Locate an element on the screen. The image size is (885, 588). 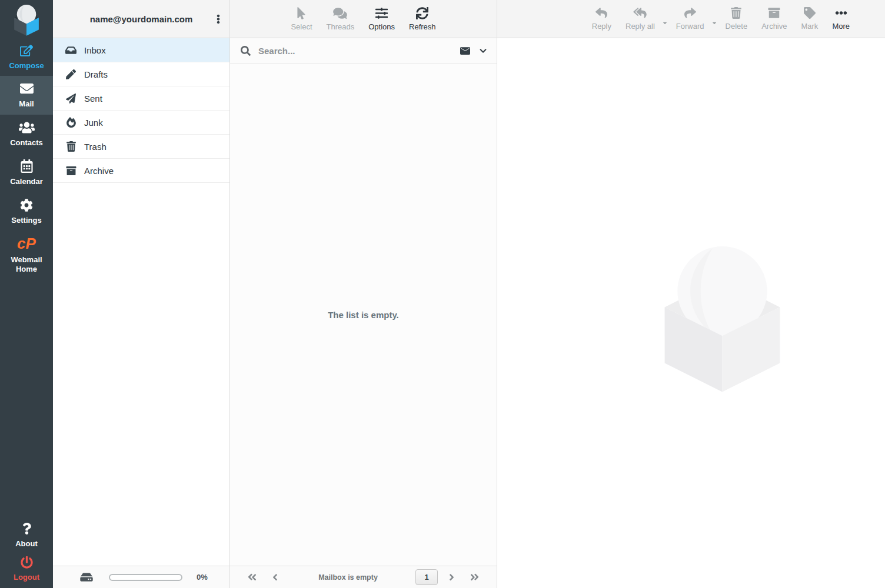
first-page-button is located at coordinates (252, 577).